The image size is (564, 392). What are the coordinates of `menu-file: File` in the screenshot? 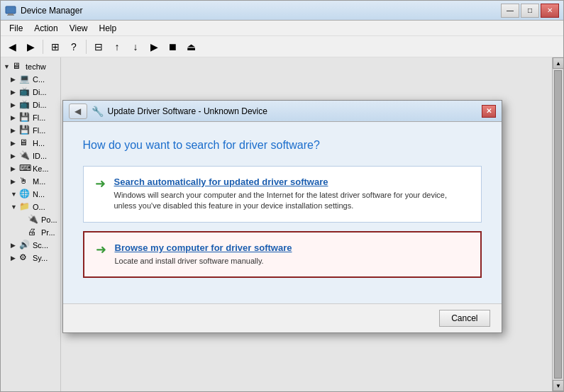 It's located at (16, 28).